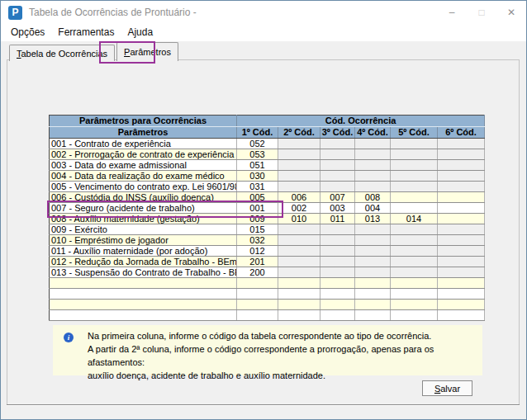 The width and height of the screenshot is (527, 420). I want to click on code-cell: 031, so click(258, 186).